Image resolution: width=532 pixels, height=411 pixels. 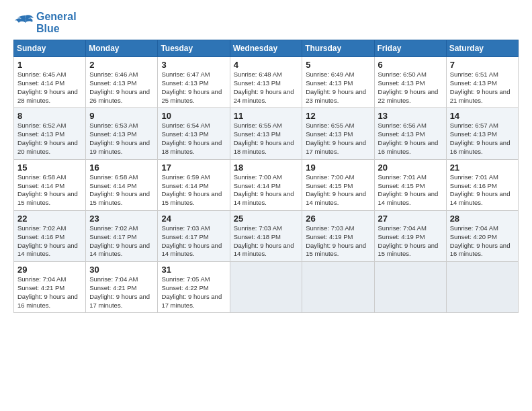 What do you see at coordinates (266, 48) in the screenshot?
I see `col-wednesday: Wednesday` at bounding box center [266, 48].